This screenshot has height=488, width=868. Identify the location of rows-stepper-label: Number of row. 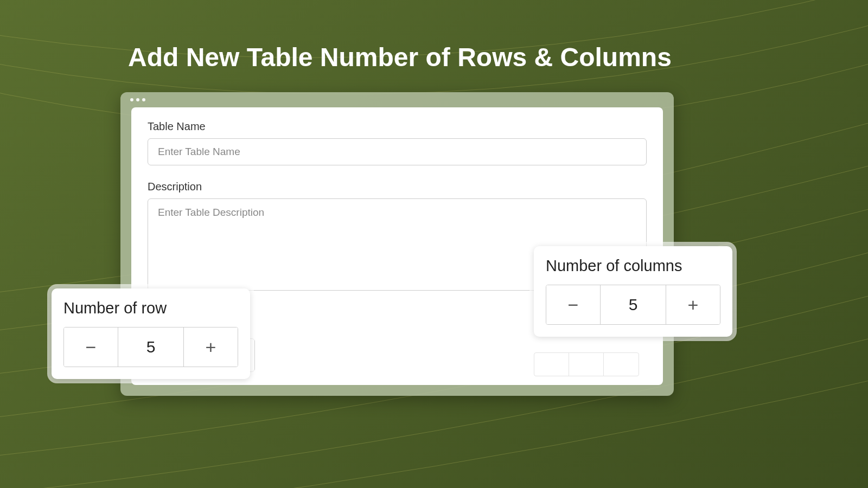
(151, 308).